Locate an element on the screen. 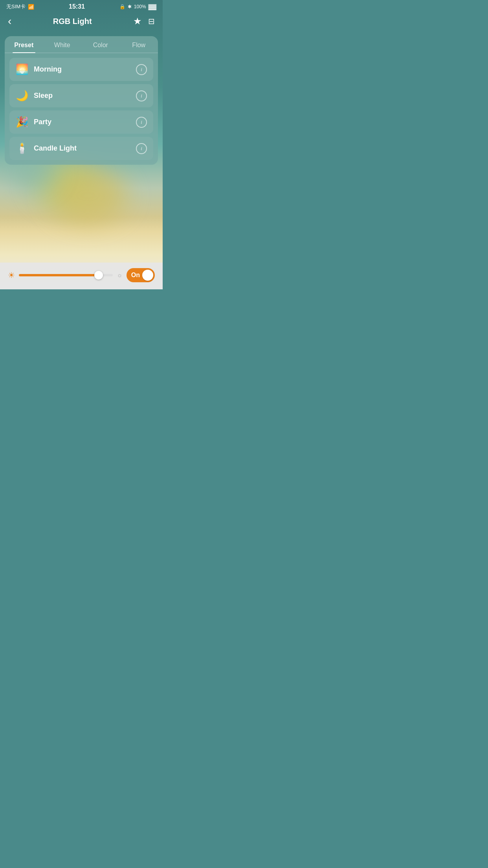 This screenshot has width=488, height=868. candle-icon: 🕯️ is located at coordinates (22, 149).